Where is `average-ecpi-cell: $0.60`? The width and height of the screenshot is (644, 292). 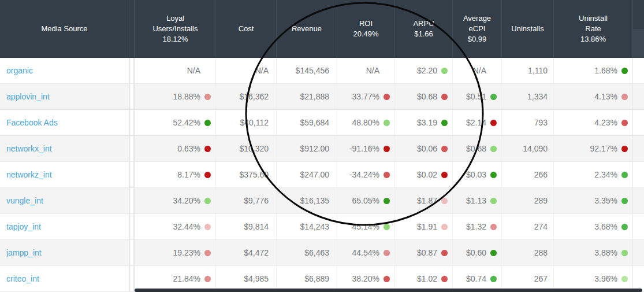
average-ecpi-cell: $0.60 is located at coordinates (477, 253).